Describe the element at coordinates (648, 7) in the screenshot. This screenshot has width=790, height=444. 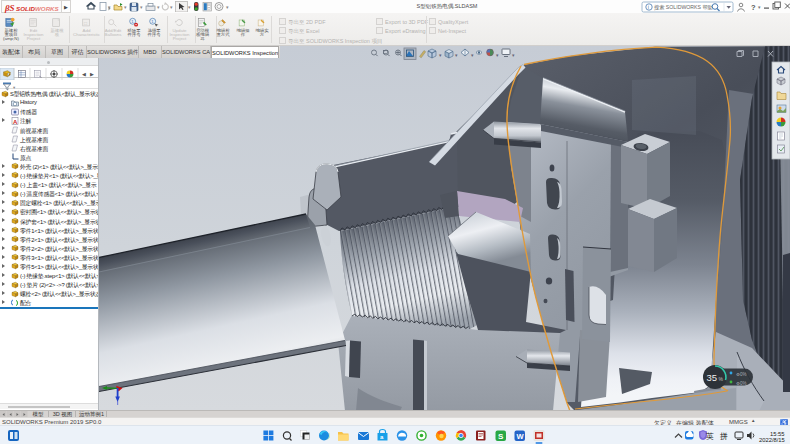
I see `svg-text: i` at that location.